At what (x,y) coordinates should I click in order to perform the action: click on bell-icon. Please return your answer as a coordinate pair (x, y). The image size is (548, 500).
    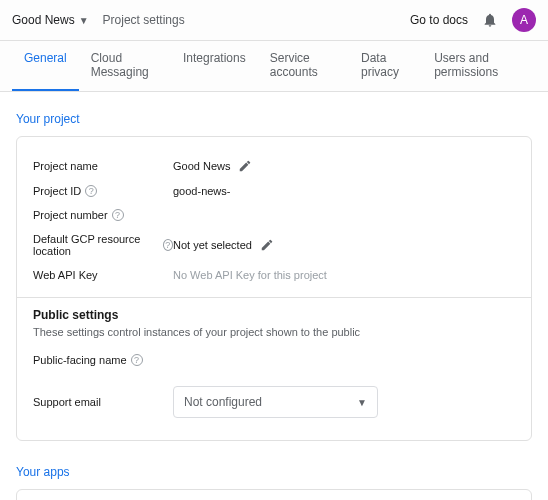
    Looking at the image, I should click on (490, 20).